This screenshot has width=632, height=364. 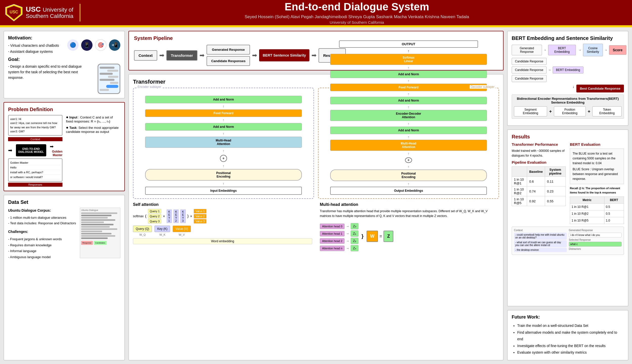 I want to click on bert-cand-3: Candidate Response, so click(x=529, y=79).